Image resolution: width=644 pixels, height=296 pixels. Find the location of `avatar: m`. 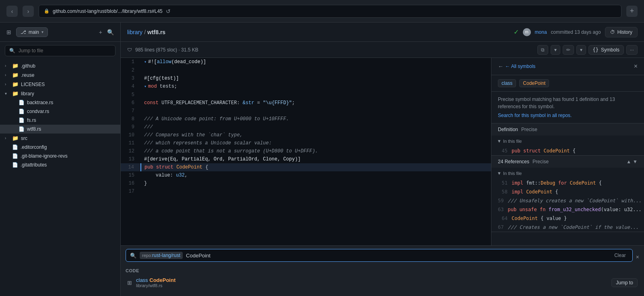

avatar: m is located at coordinates (527, 32).